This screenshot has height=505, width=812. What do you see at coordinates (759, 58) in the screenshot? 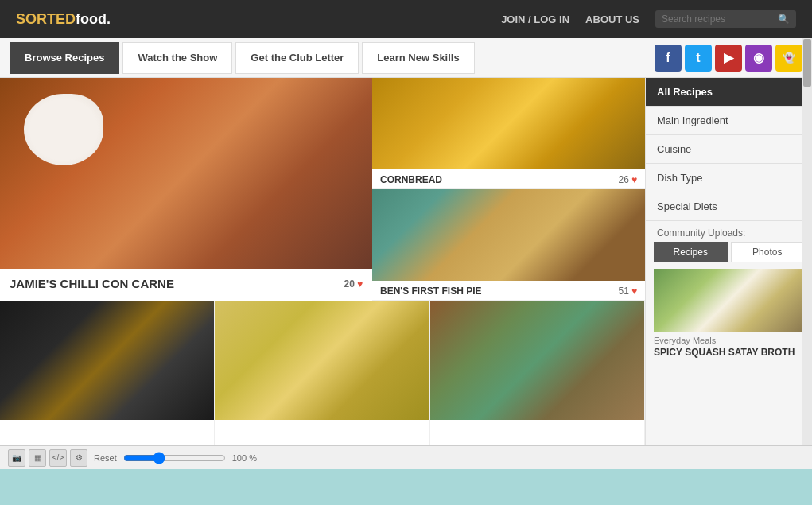
I see `instagram-icon: ◉` at bounding box center [759, 58].